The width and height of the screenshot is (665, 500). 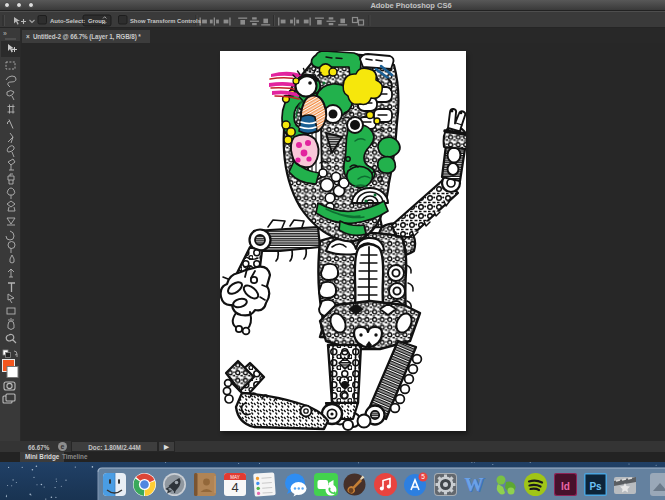 I want to click on svg-text: MAY, so click(x=234, y=478).